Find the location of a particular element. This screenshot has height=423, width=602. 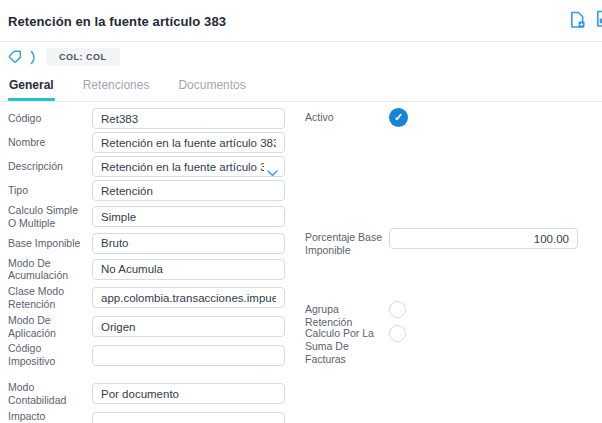

field-label: Nombre is located at coordinates (50, 142).